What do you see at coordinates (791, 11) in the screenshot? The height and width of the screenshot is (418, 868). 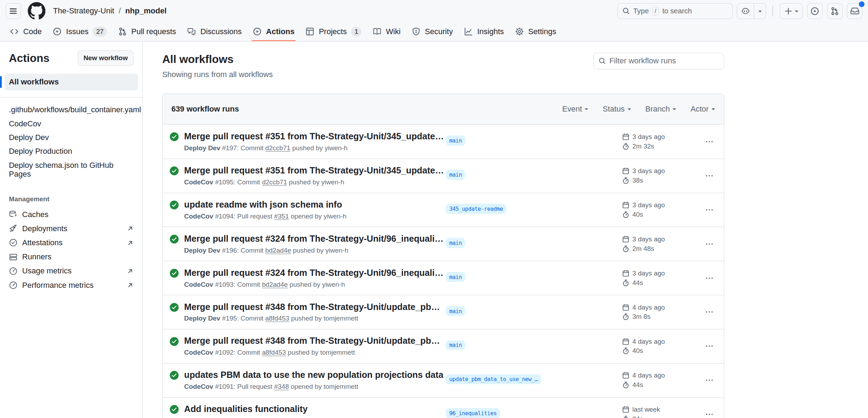 I see `create-new-button` at bounding box center [791, 11].